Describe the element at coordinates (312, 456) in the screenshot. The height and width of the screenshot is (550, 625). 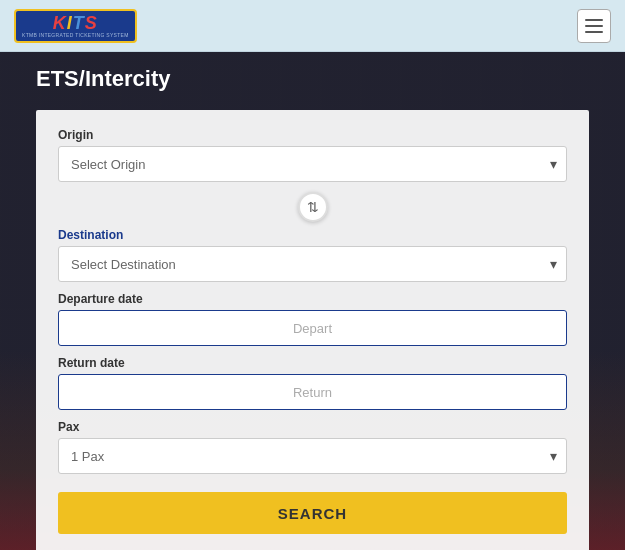
I see `pax-select: 1 Pax 2 Pax 3 Pax 4 Pax 5 Pax` at that location.